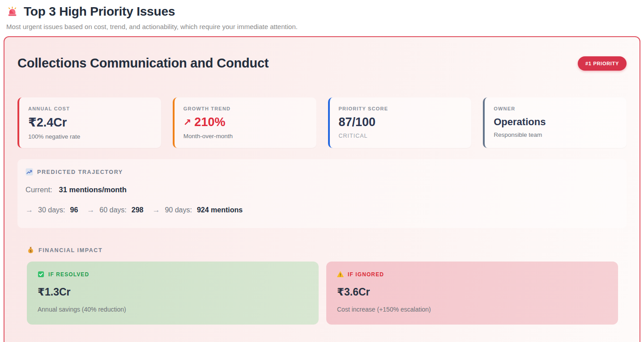  I want to click on stat-annual-cost: ANNUAL COST ₹2.4Cr 100% negative rate, so click(90, 122).